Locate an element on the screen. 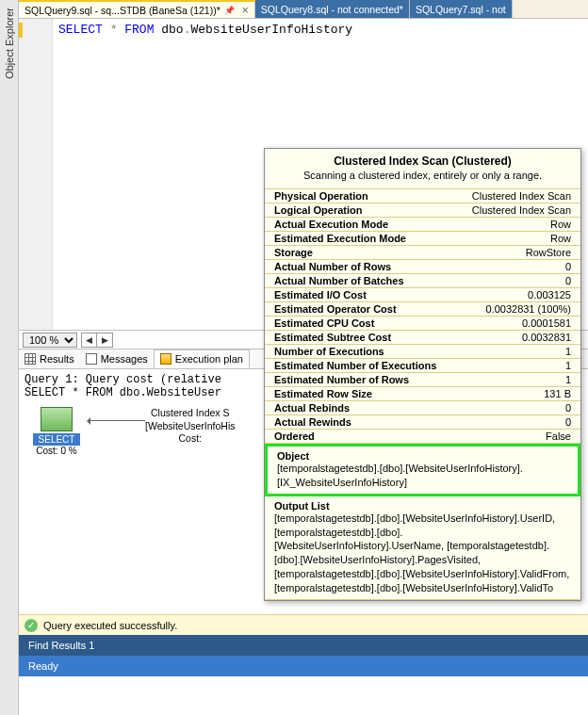 This screenshot has width=588, height=715. tab-sqlquery8: SQLQuery8.sql - not connected* is located at coordinates (333, 9).